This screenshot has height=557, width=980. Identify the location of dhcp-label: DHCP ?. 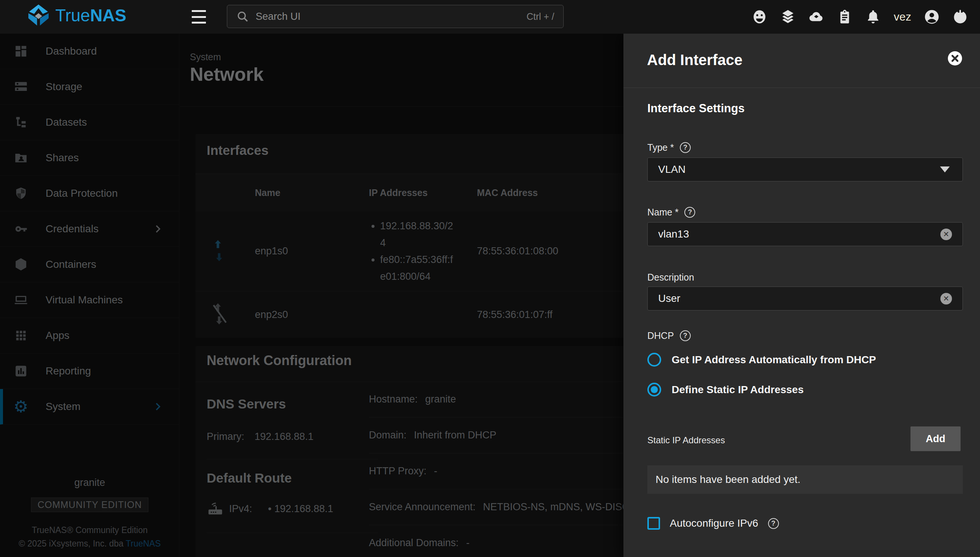
(669, 336).